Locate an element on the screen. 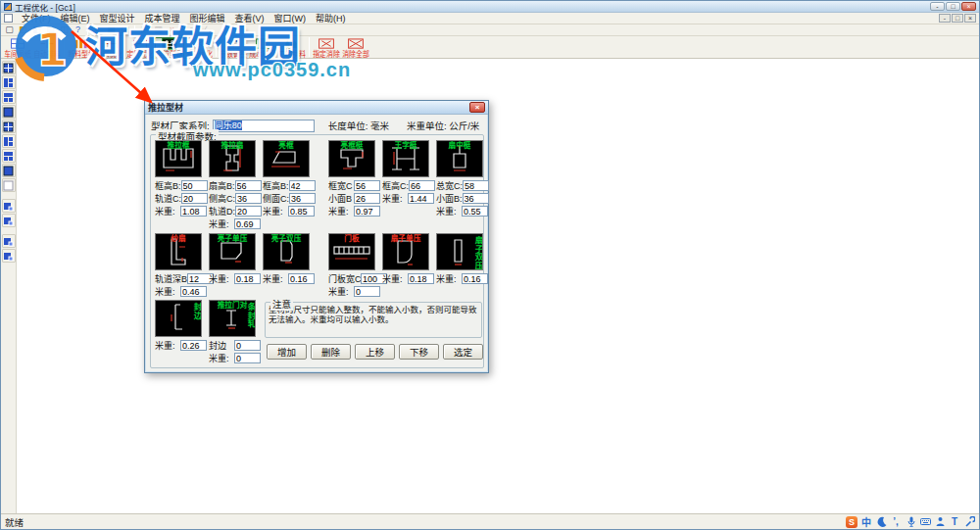  mic-icon is located at coordinates (910, 522).